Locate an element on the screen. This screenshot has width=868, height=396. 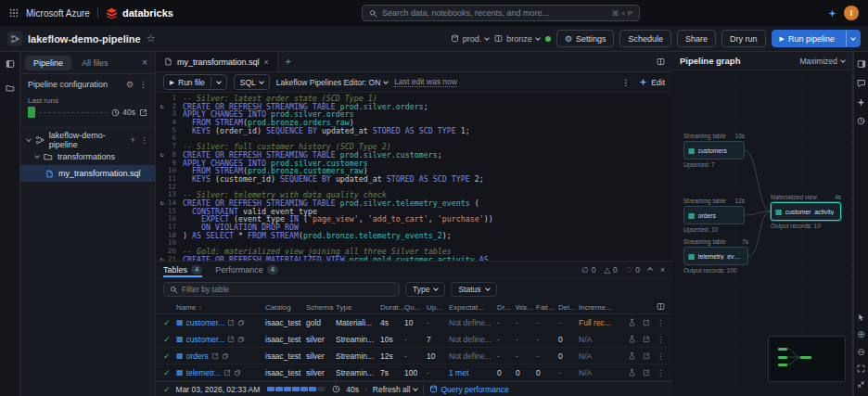
graph-node-customers: Streaming table10s▦customersUpserted: 7 is located at coordinates (714, 150).